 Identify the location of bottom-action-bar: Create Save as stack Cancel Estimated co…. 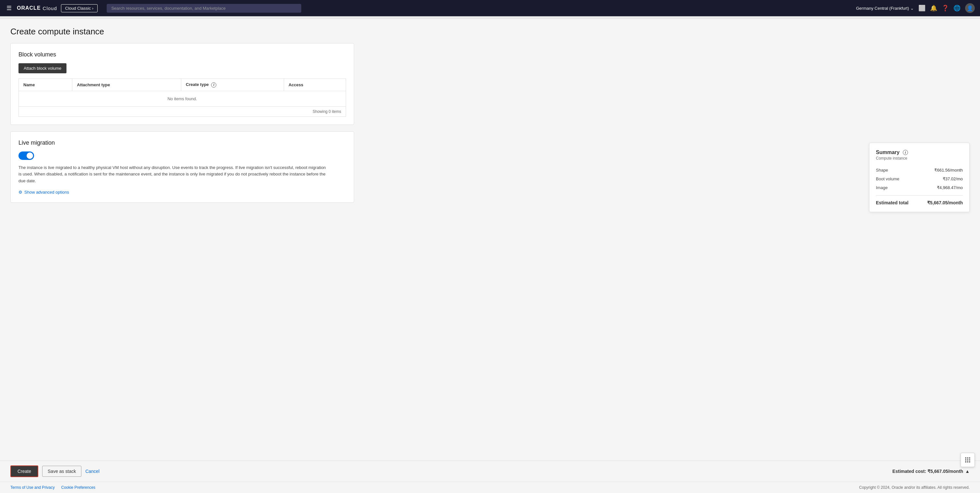
(490, 471).